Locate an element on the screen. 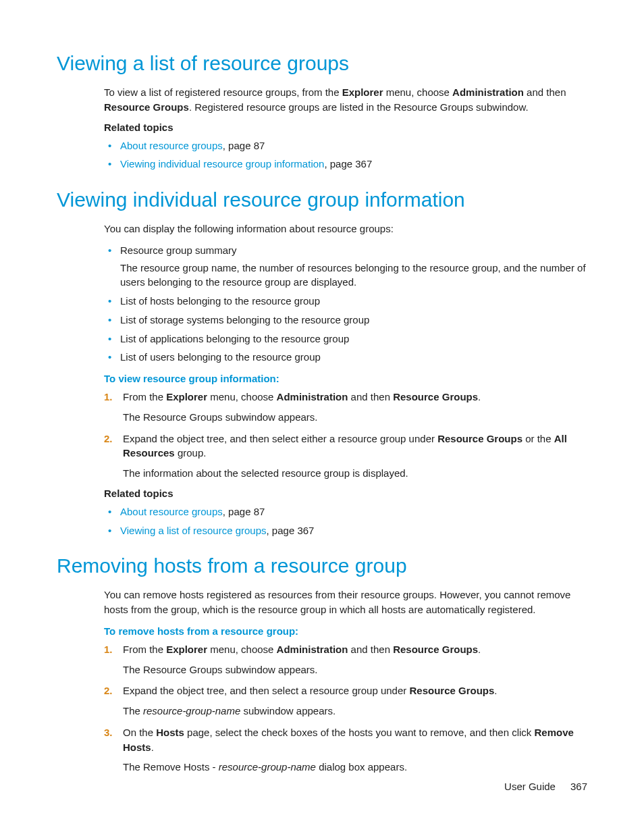 The height and width of the screenshot is (834, 644). list-item-detail: The resource group name, the number of r… is located at coordinates (354, 276).